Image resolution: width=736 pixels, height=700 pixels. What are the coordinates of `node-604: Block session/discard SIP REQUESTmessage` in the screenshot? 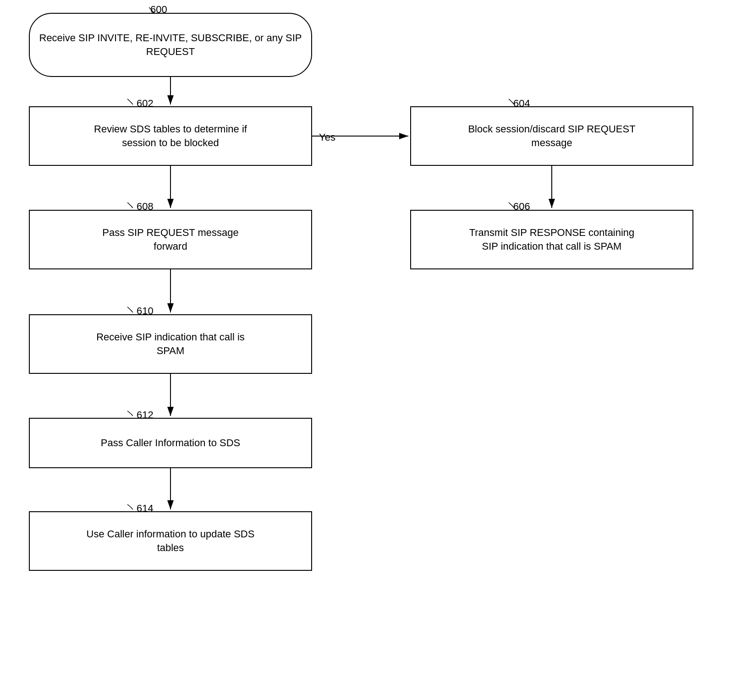 It's located at (552, 136).